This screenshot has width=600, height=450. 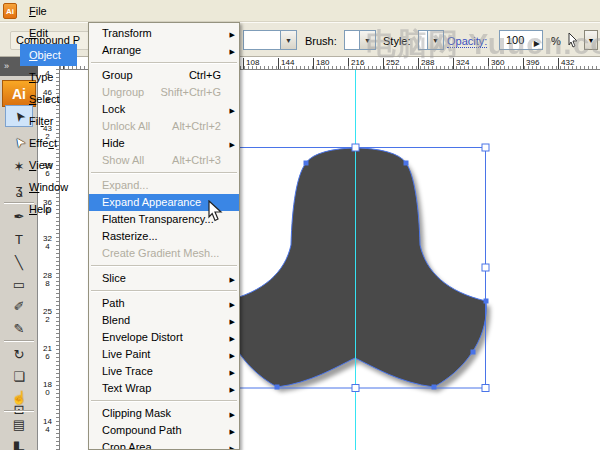 I want to click on scale-tool: ❏, so click(x=19, y=376).